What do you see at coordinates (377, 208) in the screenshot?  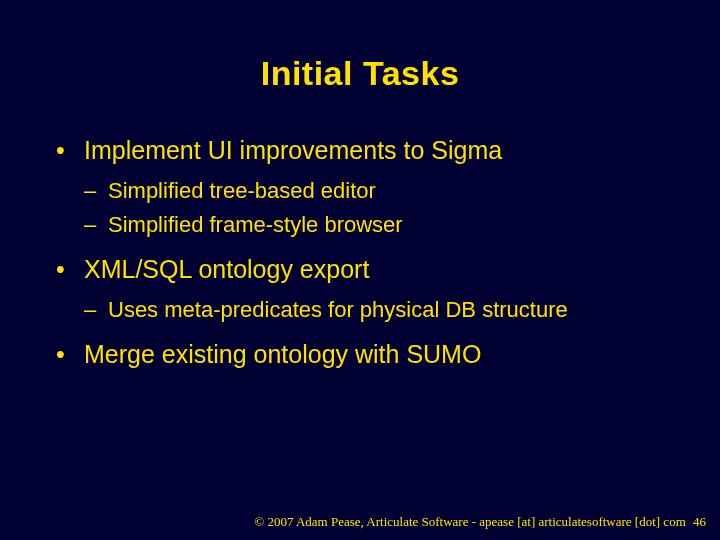 I see `sub-list: Simplified tree-based editor Simplified …` at bounding box center [377, 208].